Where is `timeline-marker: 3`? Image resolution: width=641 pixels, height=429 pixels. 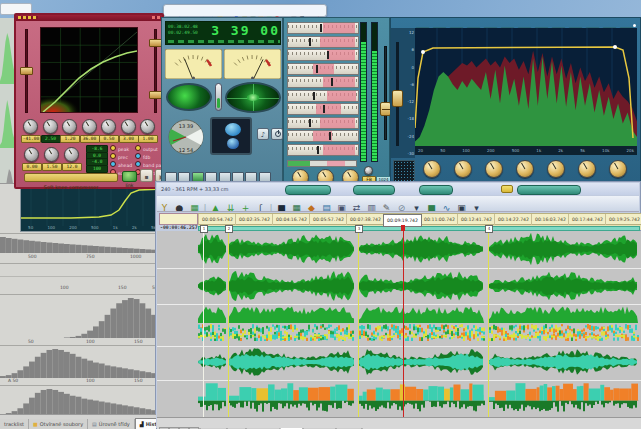
timeline-marker: 3 is located at coordinates (359, 229).